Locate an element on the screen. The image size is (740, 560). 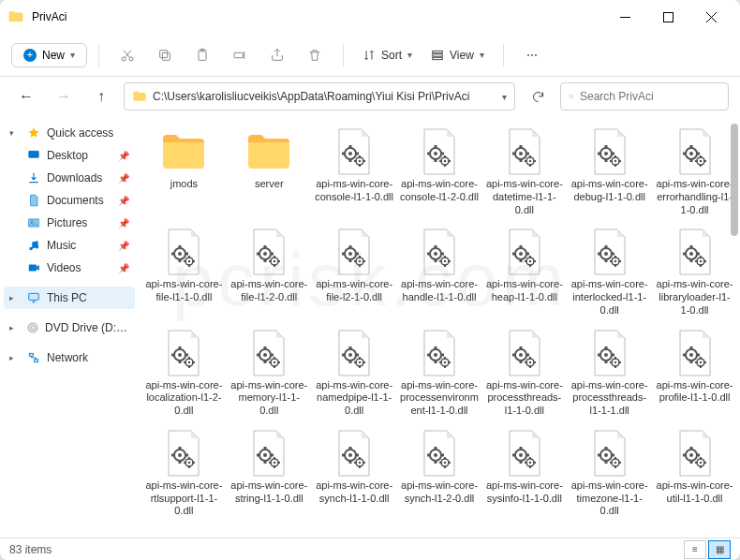
file-item: api-ms-win-core-libraryloader-l1-1-0.dll is located at coordinates (695, 272).